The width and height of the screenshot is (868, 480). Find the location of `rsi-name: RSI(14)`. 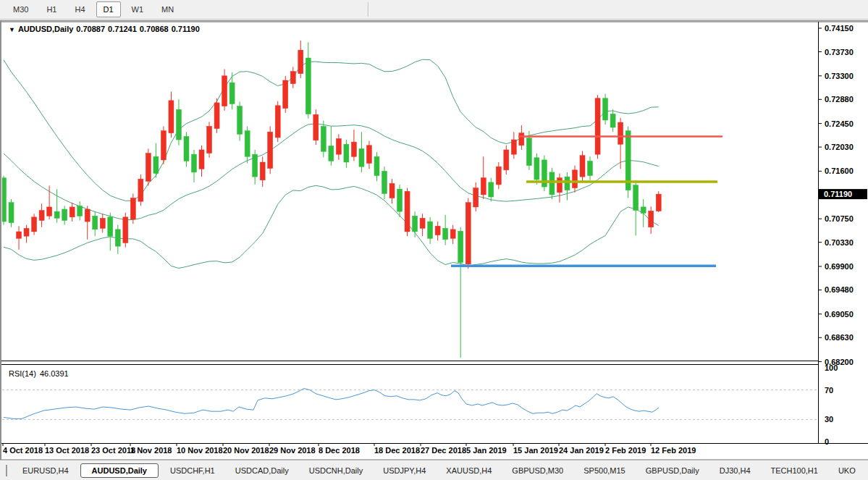

rsi-name: RSI(14) is located at coordinates (22, 374).